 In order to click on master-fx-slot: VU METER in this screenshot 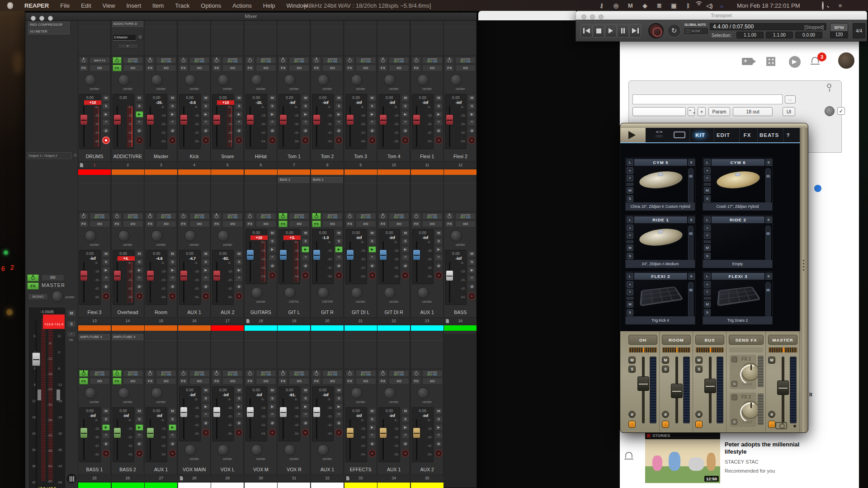, I will do `click(49, 32)`.